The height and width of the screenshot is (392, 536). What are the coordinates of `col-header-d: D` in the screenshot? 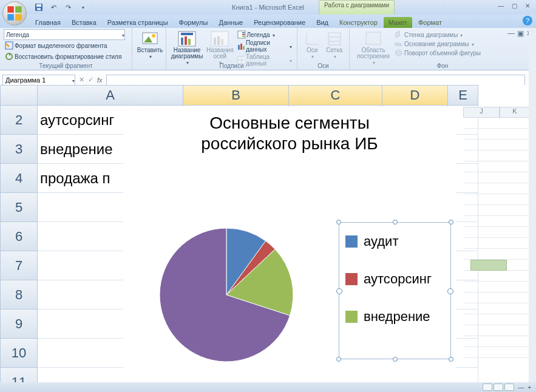 It's located at (415, 95).